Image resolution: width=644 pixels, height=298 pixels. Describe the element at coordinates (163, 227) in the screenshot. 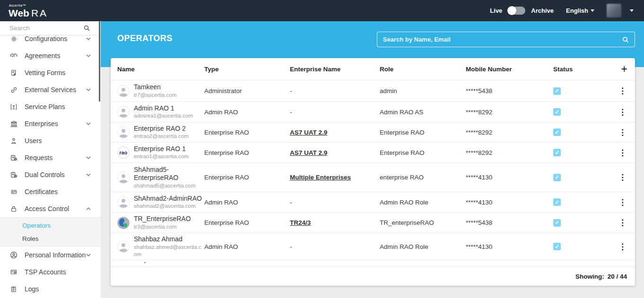

I see `operator-email: tr3@ascertia.com` at that location.